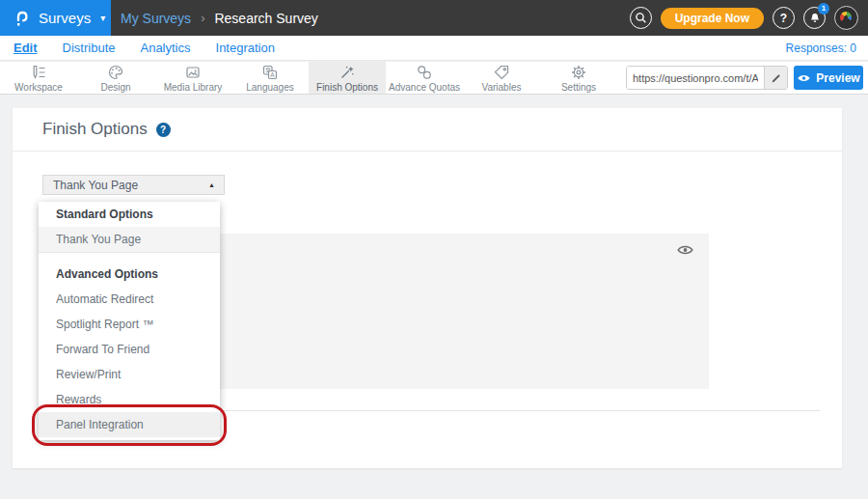  I want to click on toolbar-item-design: Design, so click(116, 77).